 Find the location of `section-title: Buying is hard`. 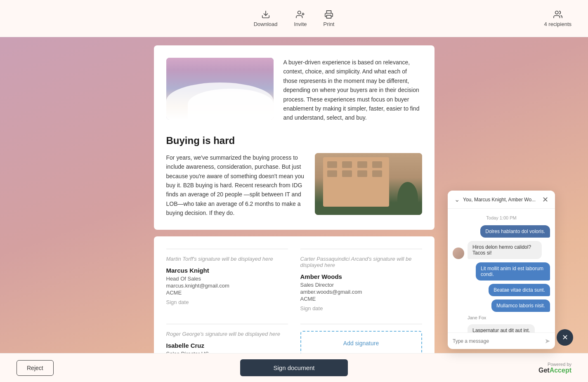

section-title: Buying is hard is located at coordinates (294, 141).